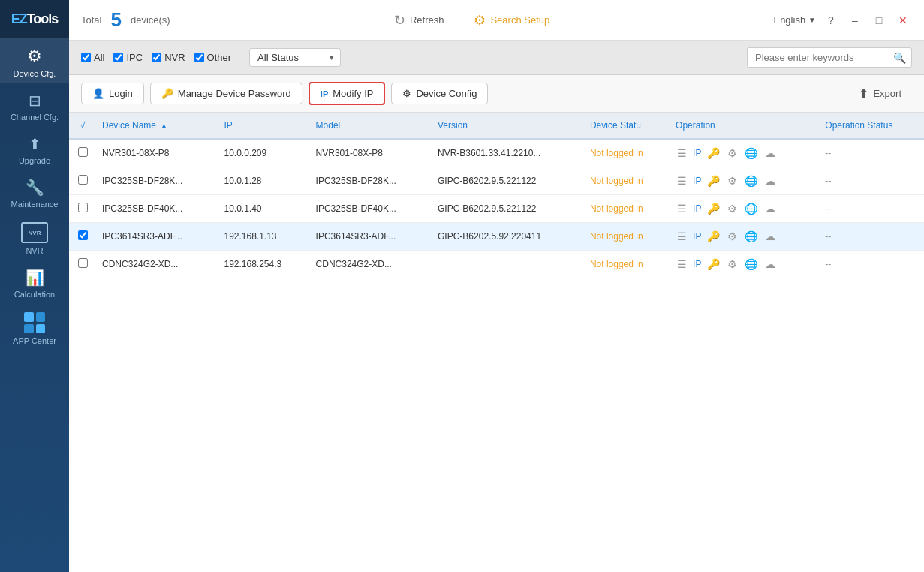 This screenshot has height=572, width=924. What do you see at coordinates (263, 209) in the screenshot?
I see `row-ip: 10.0.1.40` at bounding box center [263, 209].